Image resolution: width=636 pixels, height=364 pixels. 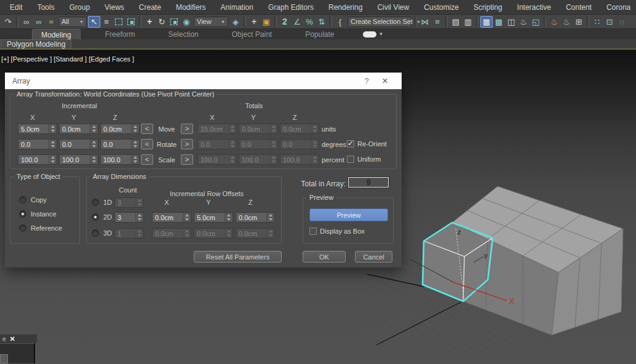 What do you see at coordinates (38, 160) in the screenshot?
I see `scale-incremental-x-field: 100.0` at bounding box center [38, 160].